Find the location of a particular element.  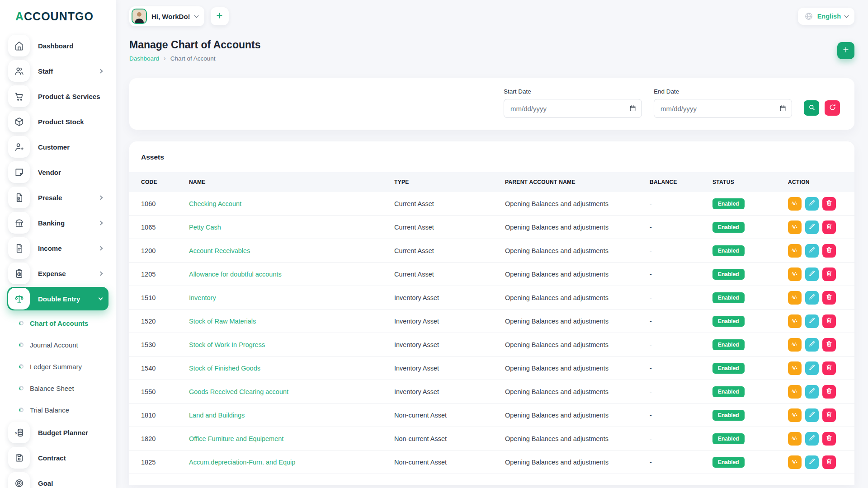

sidebar-item-vendor: Vendor is located at coordinates (58, 172).